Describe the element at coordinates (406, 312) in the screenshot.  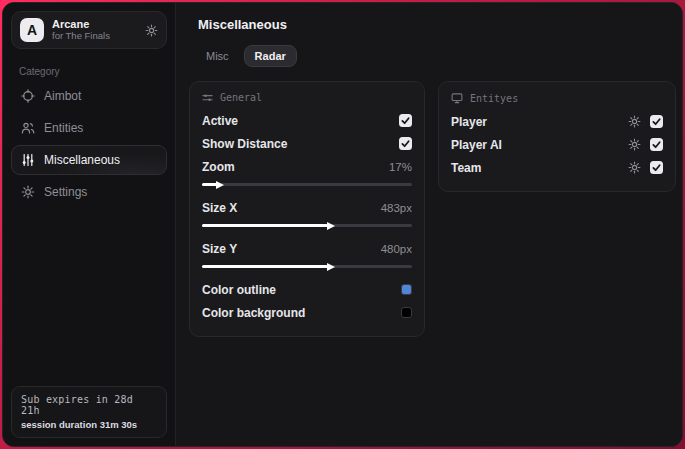
I see `color-background-swatch` at that location.